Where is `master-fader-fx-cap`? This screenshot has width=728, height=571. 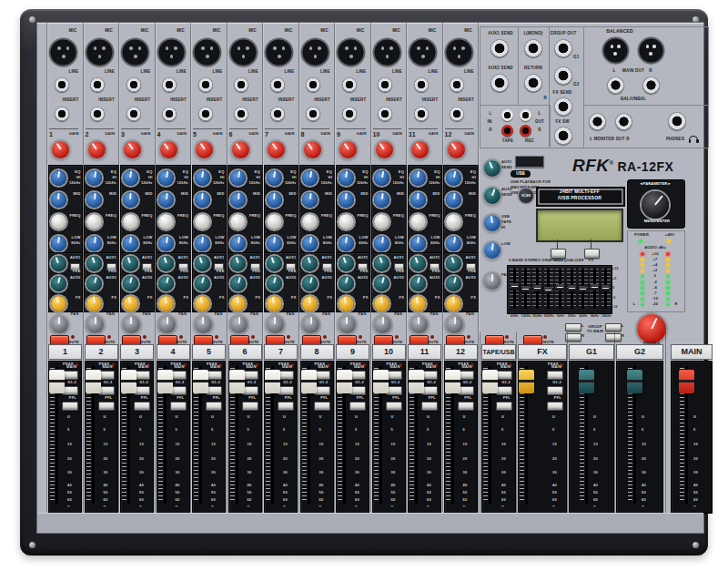
master-fader-fx-cap is located at coordinates (526, 382).